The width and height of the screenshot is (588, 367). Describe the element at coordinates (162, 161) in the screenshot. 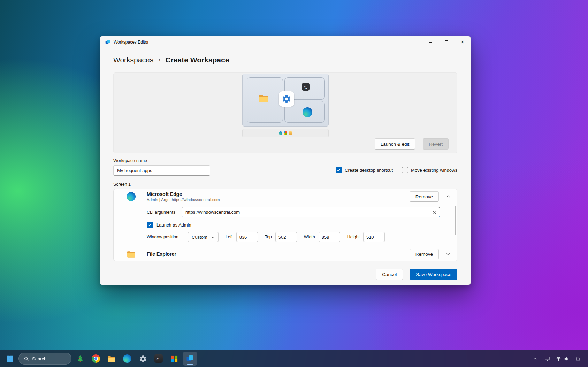

I see `workspace-name-label: Workspace name` at that location.